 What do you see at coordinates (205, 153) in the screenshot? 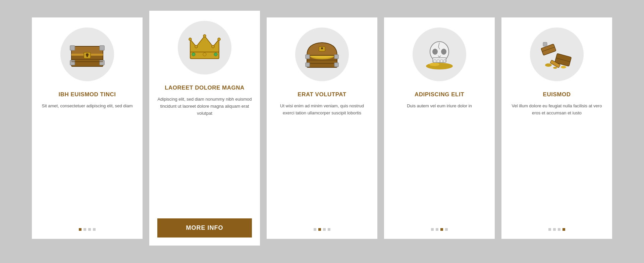
I see `card-2-body: Adipiscing elit, sed diam nonummy nibh e…` at bounding box center [205, 153].